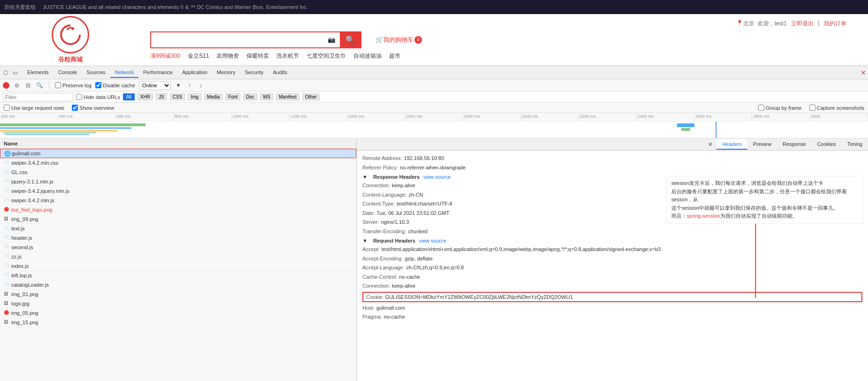 This screenshot has height=381, width=868. I want to click on network-item-textjs: 📄 text.js, so click(178, 229).